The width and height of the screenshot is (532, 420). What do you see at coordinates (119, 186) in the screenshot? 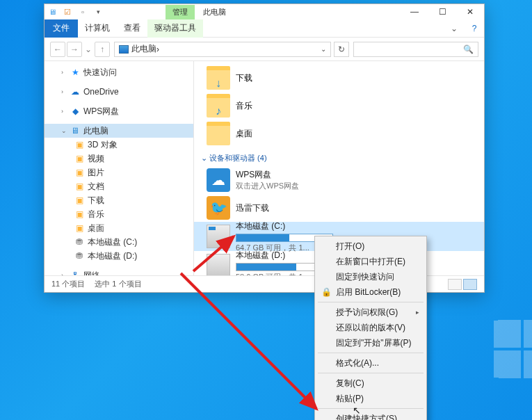
I see `sidebar-item-documents: ▣文档` at bounding box center [119, 186].